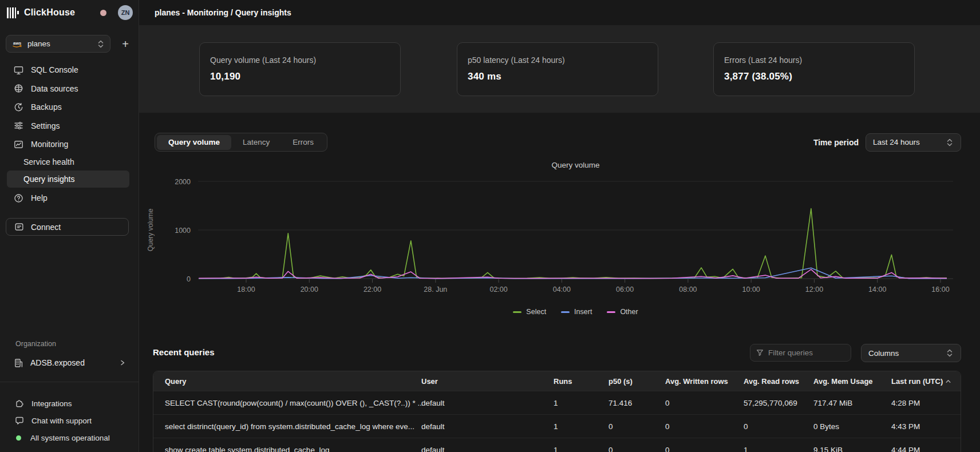  Describe the element at coordinates (557, 403) in the screenshot. I see `table-row: SELECT CAST(round(pow(count() / max(coun…` at that location.